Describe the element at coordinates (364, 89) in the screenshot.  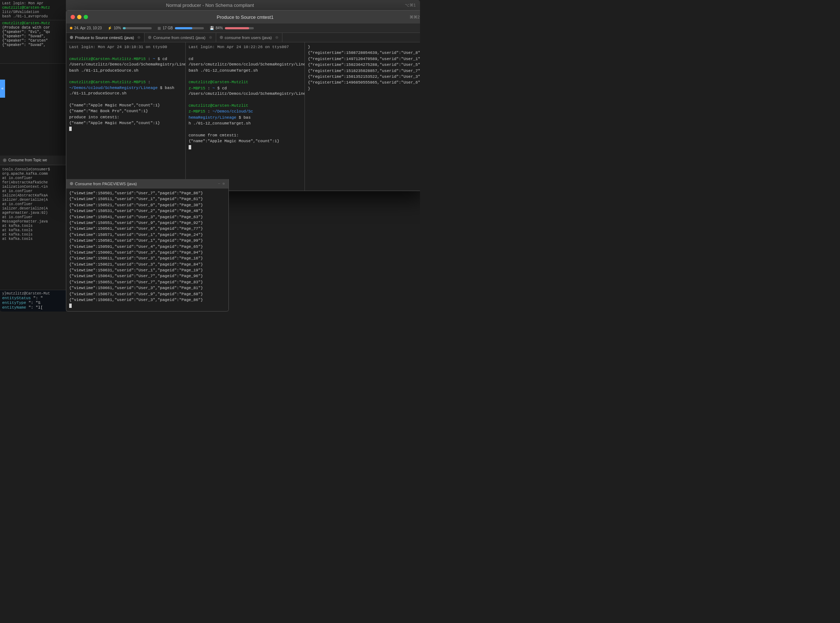
I see `cu-line-8: }` at that location.